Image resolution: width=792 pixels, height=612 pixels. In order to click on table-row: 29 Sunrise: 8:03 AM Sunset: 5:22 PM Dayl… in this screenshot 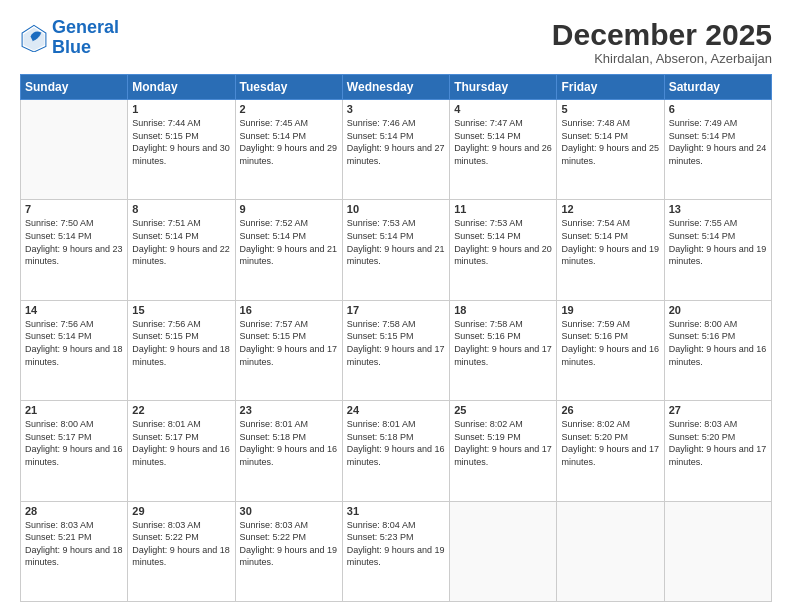, I will do `click(182, 551)`.